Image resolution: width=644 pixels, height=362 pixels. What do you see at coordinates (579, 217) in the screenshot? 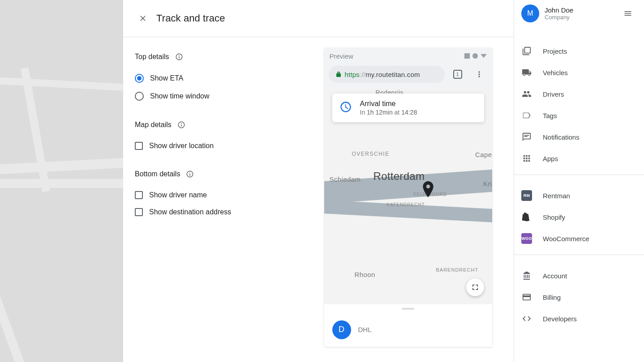
I see `sidebar-item-shopify: Shopify` at bounding box center [579, 217].